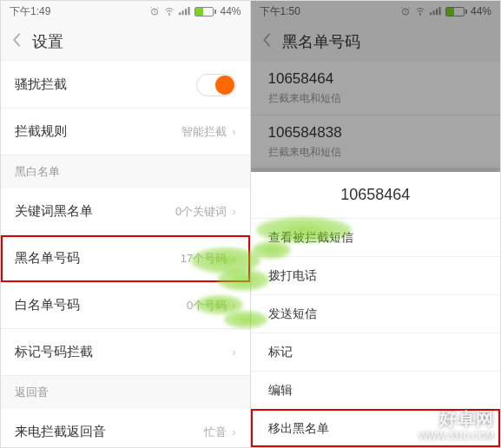 The image size is (501, 448). Describe the element at coordinates (234, 352) in the screenshot. I see `row-value: ›` at that location.